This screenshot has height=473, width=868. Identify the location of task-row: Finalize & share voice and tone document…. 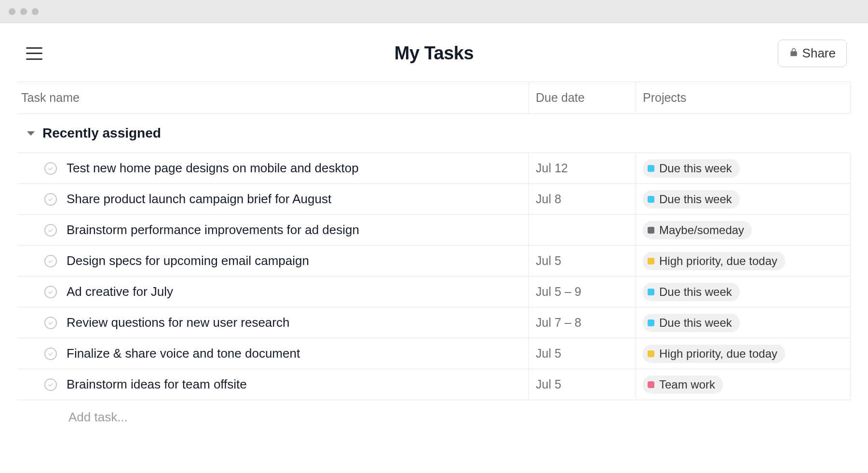
(434, 354).